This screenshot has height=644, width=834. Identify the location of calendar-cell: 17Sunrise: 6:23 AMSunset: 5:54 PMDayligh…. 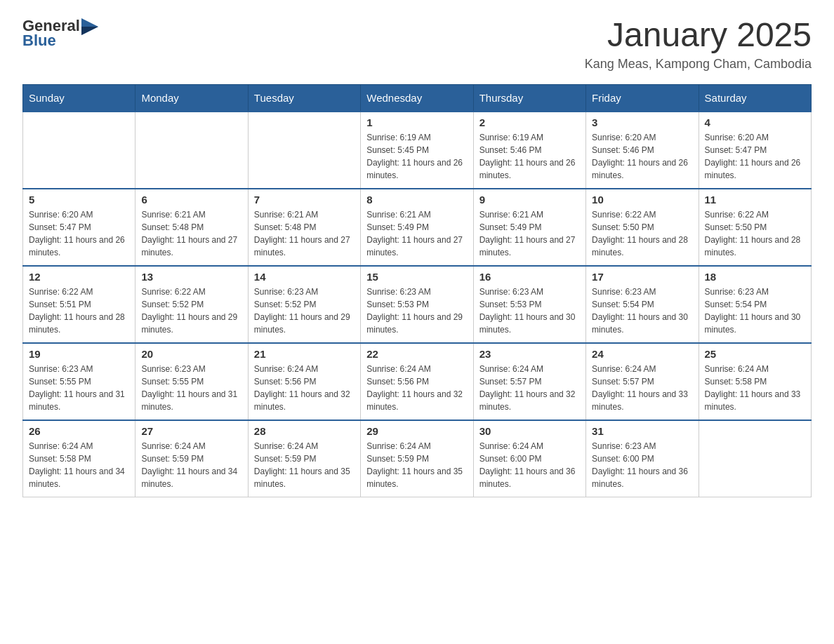
(642, 304).